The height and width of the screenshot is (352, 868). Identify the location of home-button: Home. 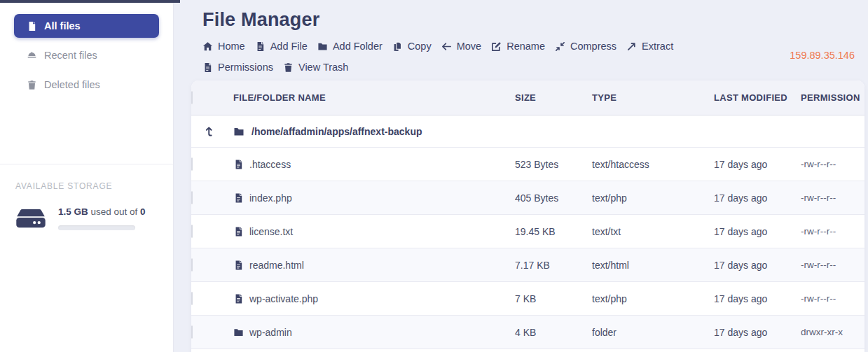
(224, 46).